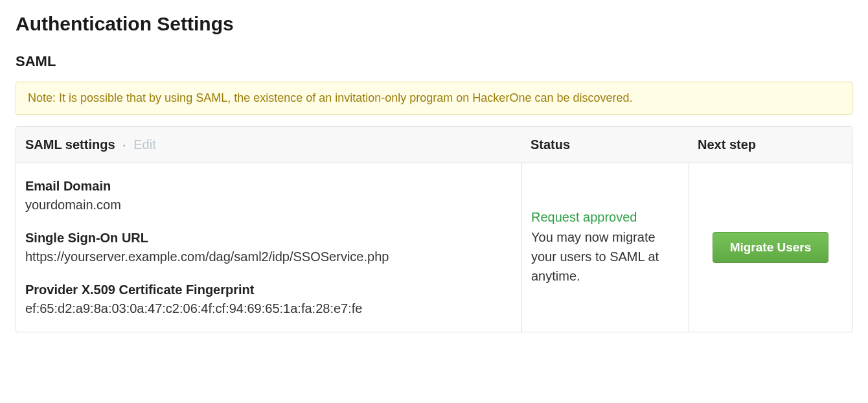  What do you see at coordinates (269, 205) in the screenshot?
I see `email-domain-value: yourdomain.com` at bounding box center [269, 205].